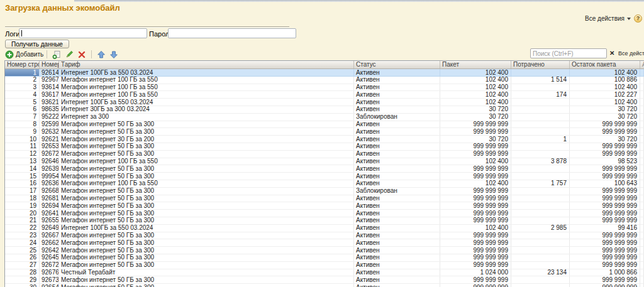 The height and width of the screenshot is (287, 644). Describe the element at coordinates (541, 65) in the screenshot. I see `header-cell: Потрачено` at that location.